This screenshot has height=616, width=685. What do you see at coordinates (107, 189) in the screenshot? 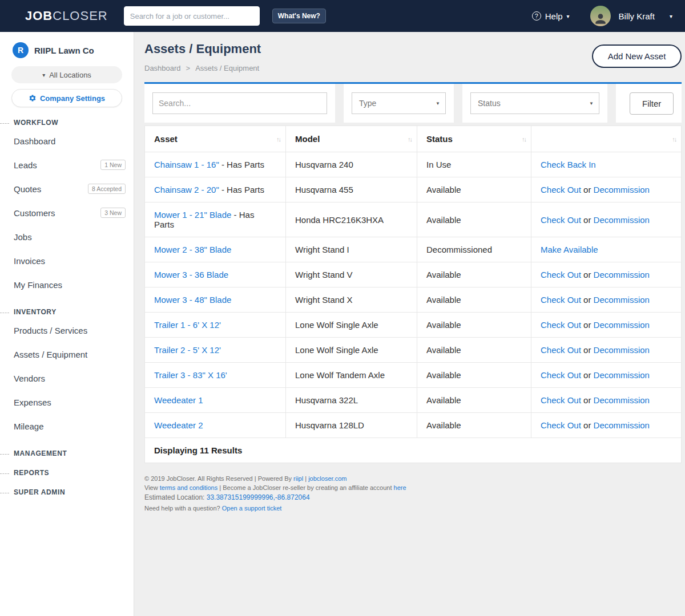
I see `status-badge: 8 Accepted` at bounding box center [107, 189].